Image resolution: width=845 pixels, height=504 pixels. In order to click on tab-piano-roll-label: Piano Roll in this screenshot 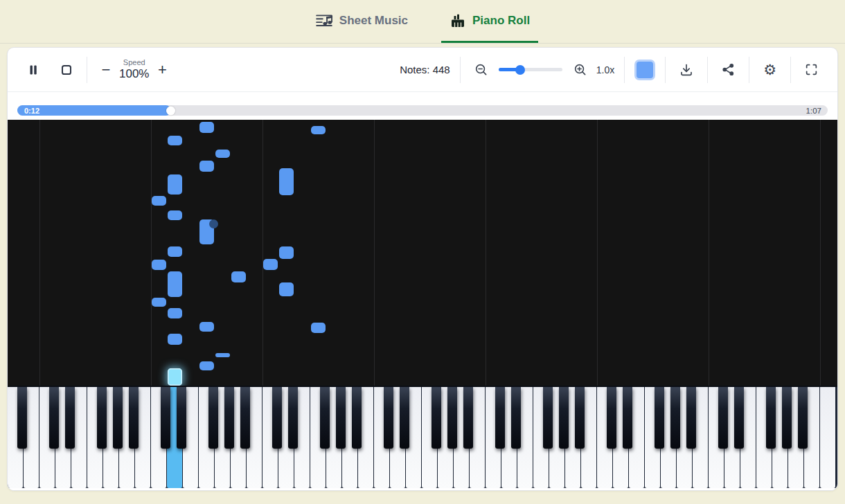, I will do `click(501, 21)`.